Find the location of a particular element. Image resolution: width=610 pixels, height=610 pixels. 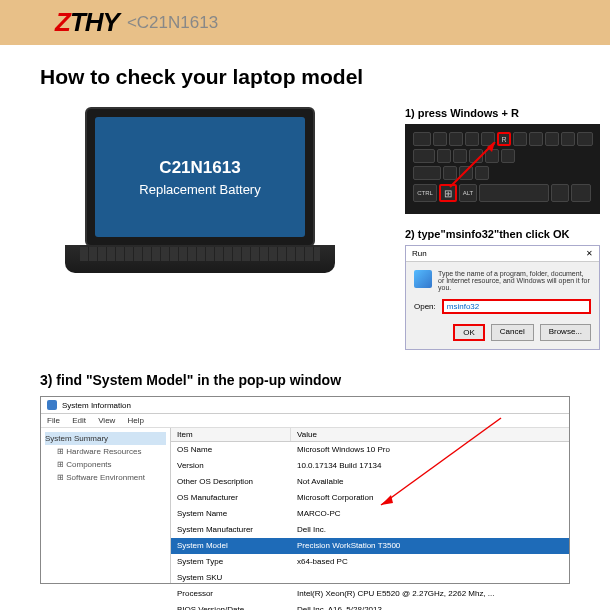

run-command-input: msinfo32 is located at coordinates (516, 306).